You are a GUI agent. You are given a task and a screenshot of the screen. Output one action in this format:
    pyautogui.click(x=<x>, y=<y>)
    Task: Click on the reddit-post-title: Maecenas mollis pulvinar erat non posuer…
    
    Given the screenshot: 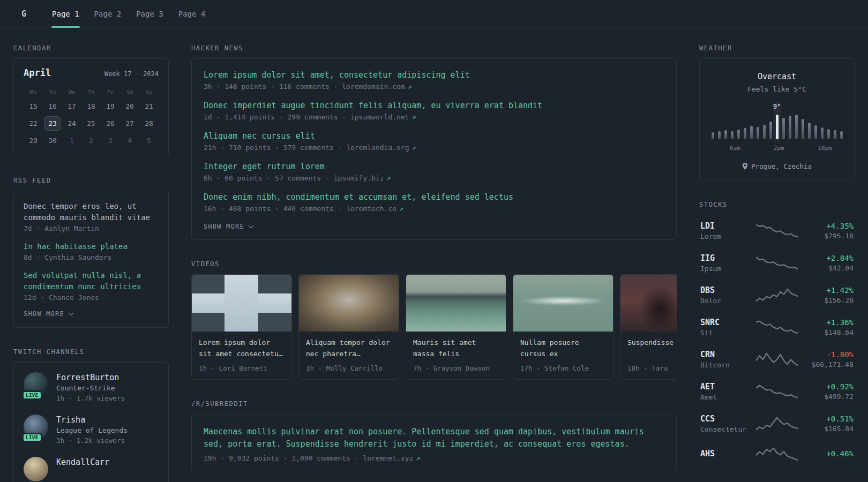 What is the action you would take?
    pyautogui.click(x=434, y=438)
    